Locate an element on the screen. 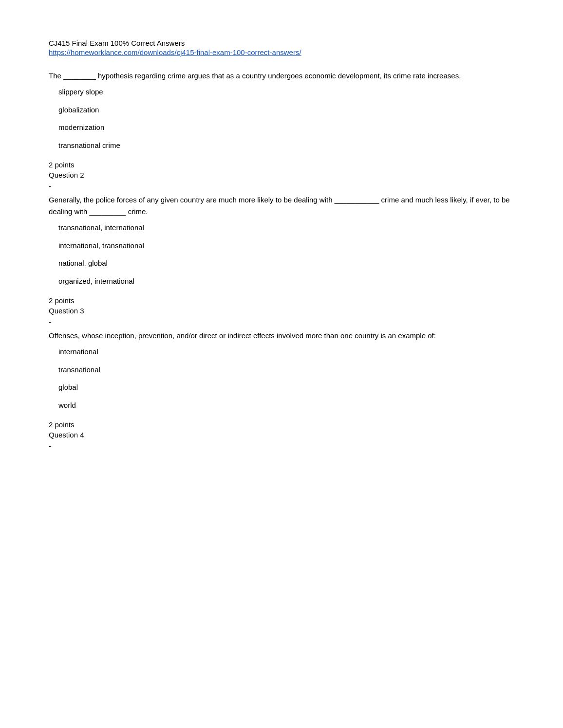 Image resolution: width=563 pixels, height=728 pixels. q3-label: Question 3 is located at coordinates (282, 310).